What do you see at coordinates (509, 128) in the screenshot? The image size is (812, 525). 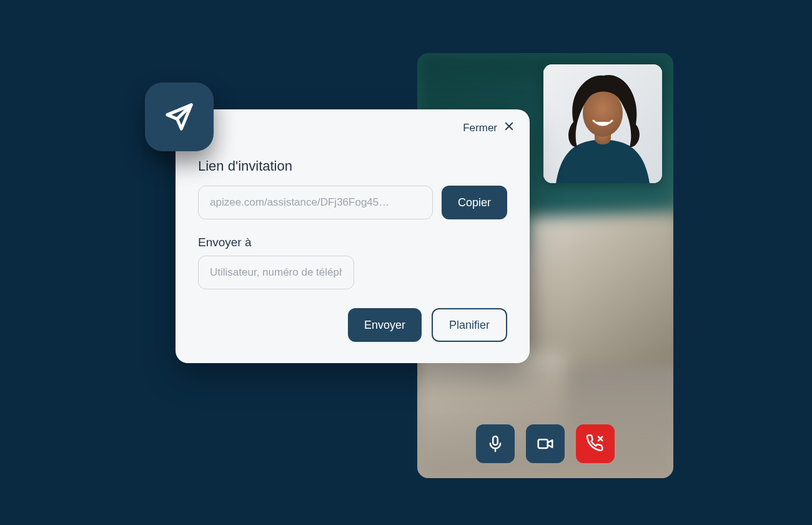 I see `close-icon` at bounding box center [509, 128].